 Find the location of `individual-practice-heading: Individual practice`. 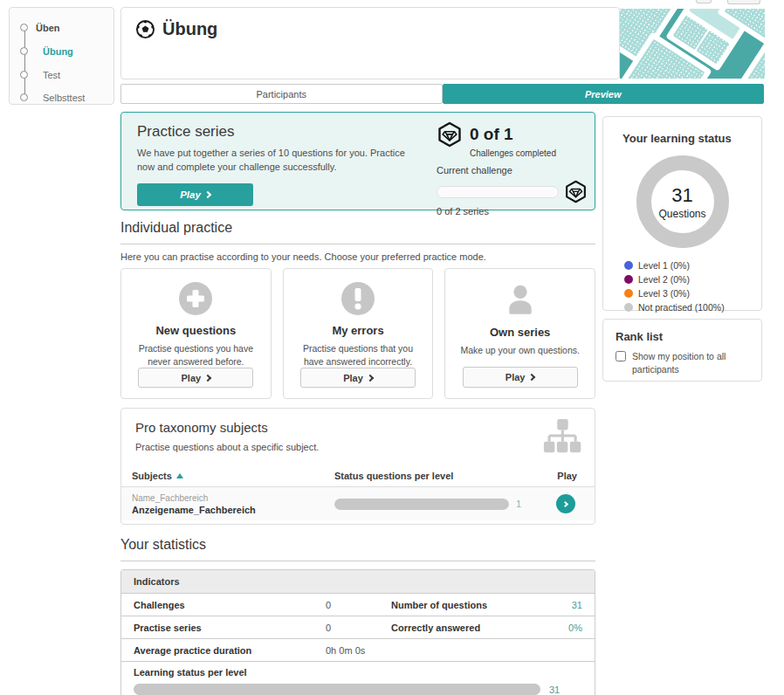

individual-practice-heading: Individual practice is located at coordinates (358, 232).